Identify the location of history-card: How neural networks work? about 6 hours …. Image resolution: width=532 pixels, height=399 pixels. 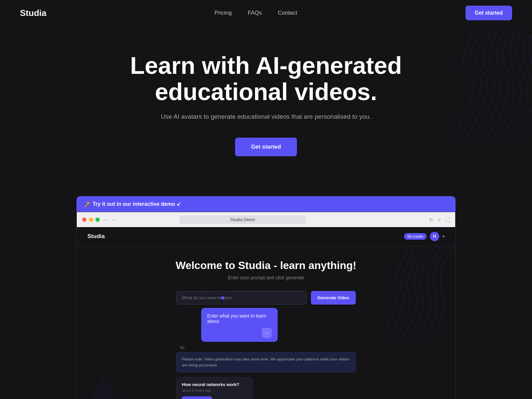
(214, 388).